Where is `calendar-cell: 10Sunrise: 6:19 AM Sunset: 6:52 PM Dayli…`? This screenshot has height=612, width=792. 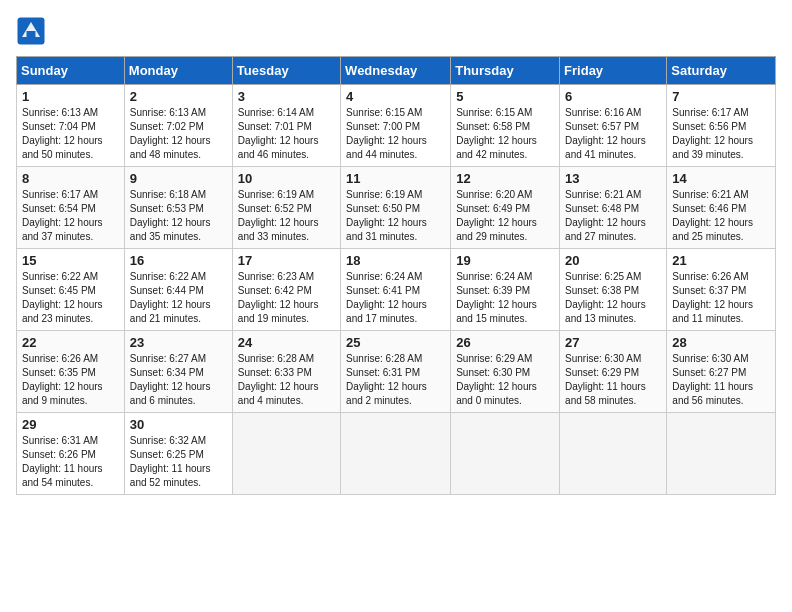 calendar-cell: 10Sunrise: 6:19 AM Sunset: 6:52 PM Dayli… is located at coordinates (286, 208).